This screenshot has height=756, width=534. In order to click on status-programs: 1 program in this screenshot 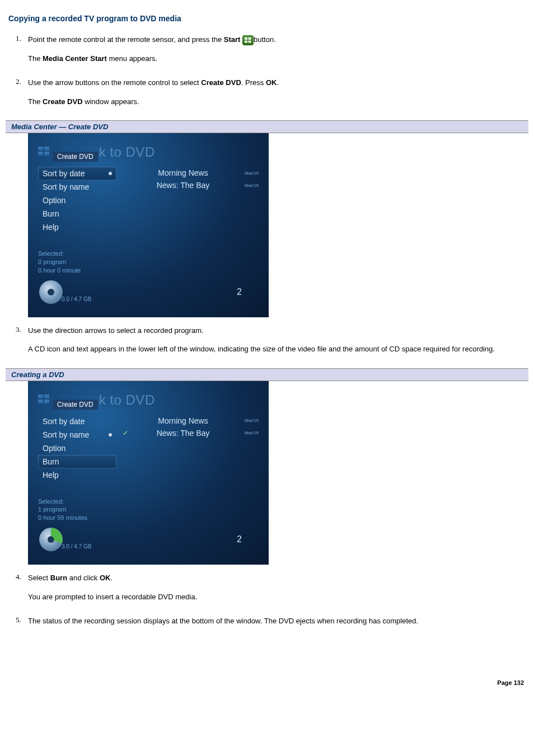, I will do `click(77, 509)`.